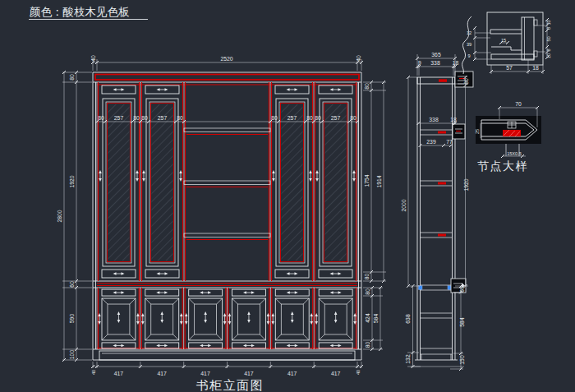 The height and width of the screenshot is (392, 575). I want to click on section-view: 365 9 338 18 338 18 239 77 2000 638 132 …, so click(437, 212).